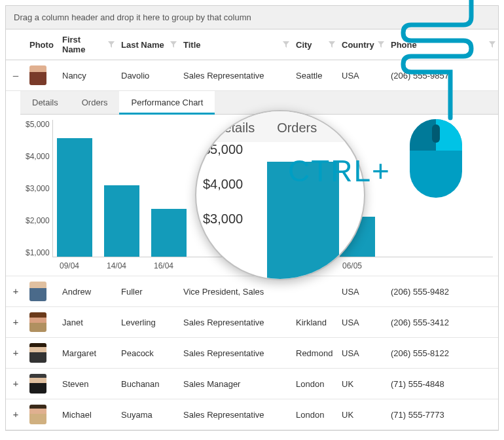 Image resolution: width=504 pixels, height=440 pixels. I want to click on cell-city, so click(315, 291).